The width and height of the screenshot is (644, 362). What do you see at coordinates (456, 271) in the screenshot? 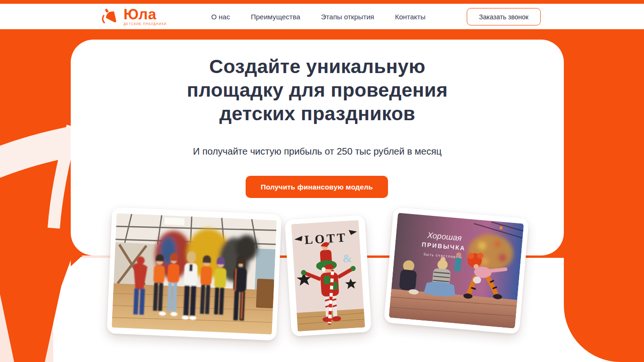
I see `photo-show-image: Хорошая ПРИВЫЧКА быть счастливым` at bounding box center [456, 271].